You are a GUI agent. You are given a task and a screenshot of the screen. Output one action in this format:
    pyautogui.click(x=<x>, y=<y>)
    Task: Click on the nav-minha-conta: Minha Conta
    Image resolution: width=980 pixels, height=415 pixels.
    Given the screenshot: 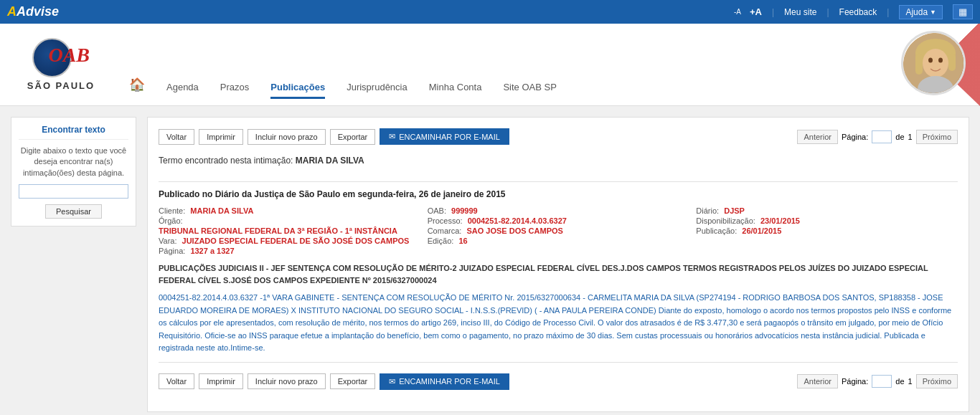 What is the action you would take?
    pyautogui.click(x=456, y=90)
    